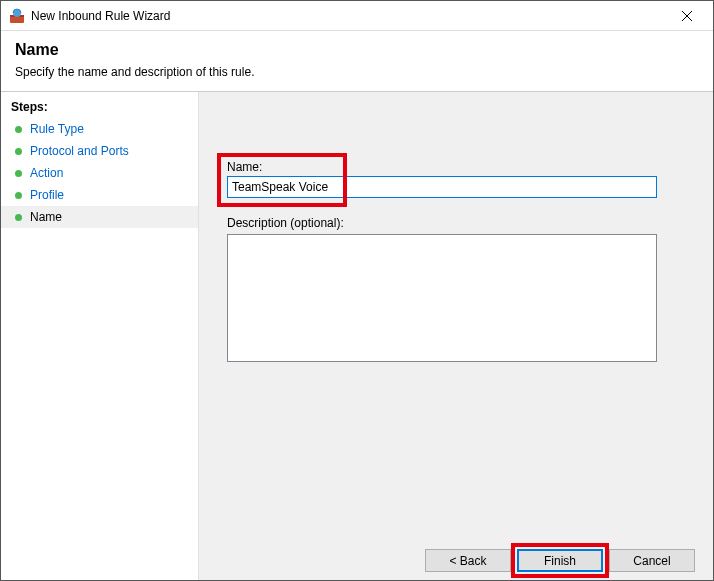 This screenshot has height=581, width=714. I want to click on name-input, so click(442, 187).